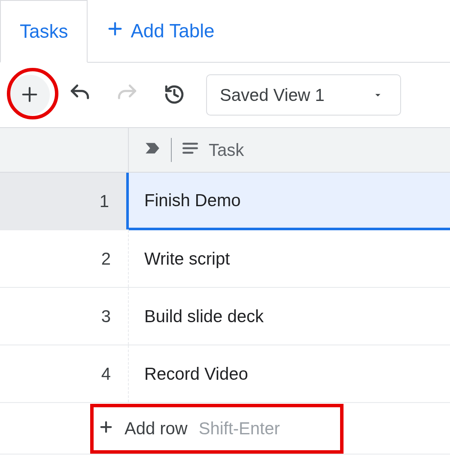 This screenshot has height=476, width=450. I want to click on saved-view-label: Saved View 1, so click(272, 95).